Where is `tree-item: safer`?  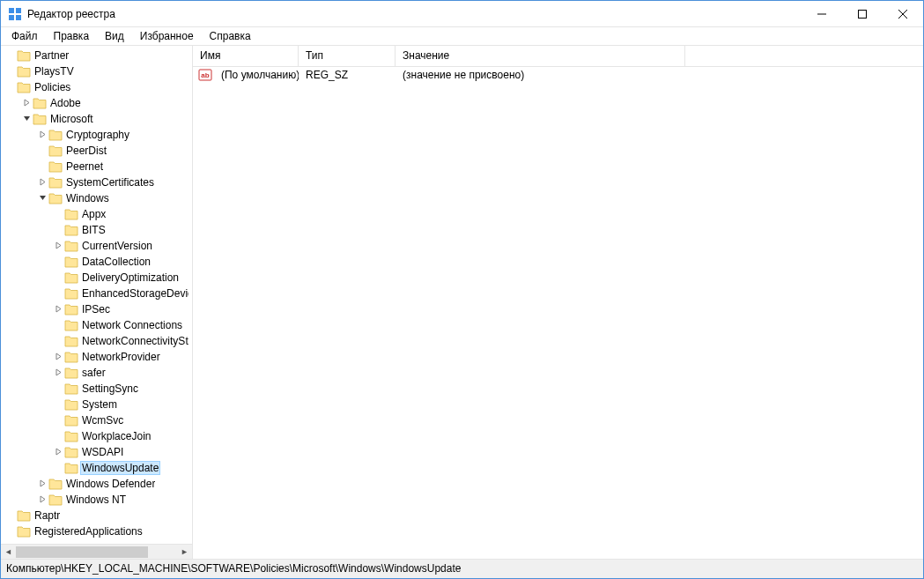
tree-item: safer is located at coordinates (97, 373).